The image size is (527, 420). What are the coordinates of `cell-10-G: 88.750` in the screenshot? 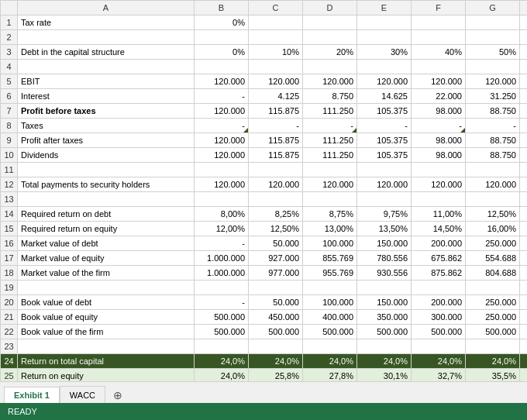 It's located at (493, 155).